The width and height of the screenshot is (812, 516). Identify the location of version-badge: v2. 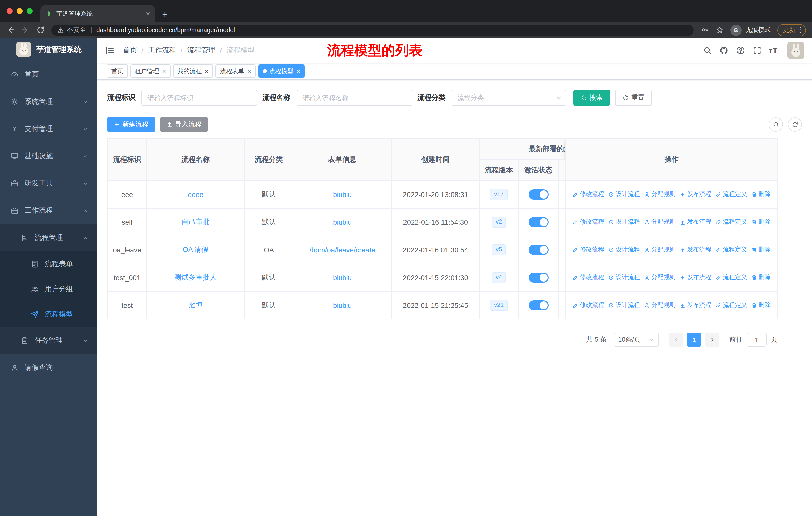
(499, 222).